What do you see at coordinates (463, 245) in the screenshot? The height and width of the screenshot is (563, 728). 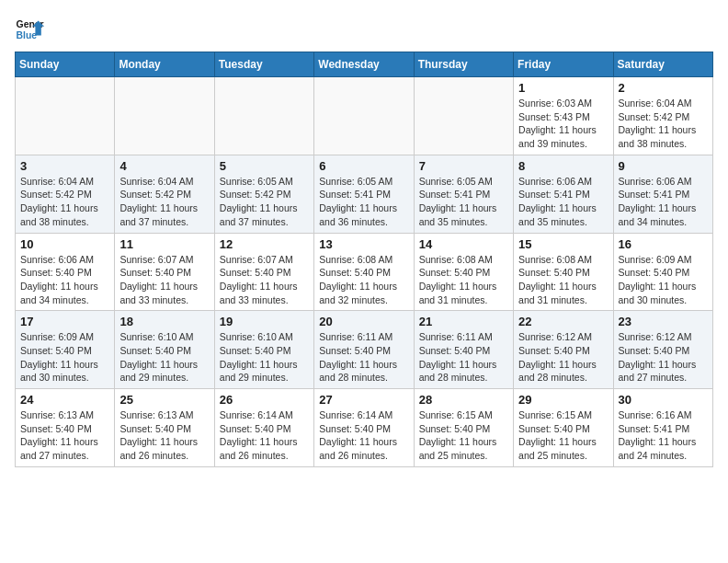 I see `day-number: 14` at bounding box center [463, 245].